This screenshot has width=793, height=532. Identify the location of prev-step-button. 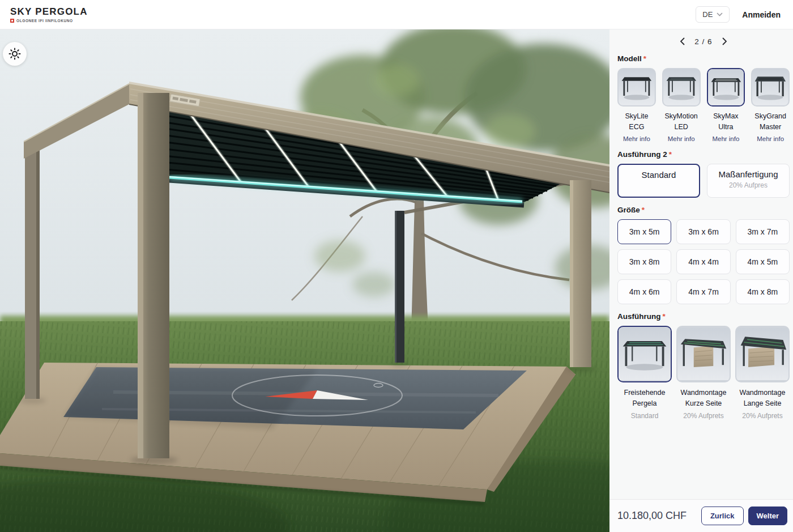
(683, 41).